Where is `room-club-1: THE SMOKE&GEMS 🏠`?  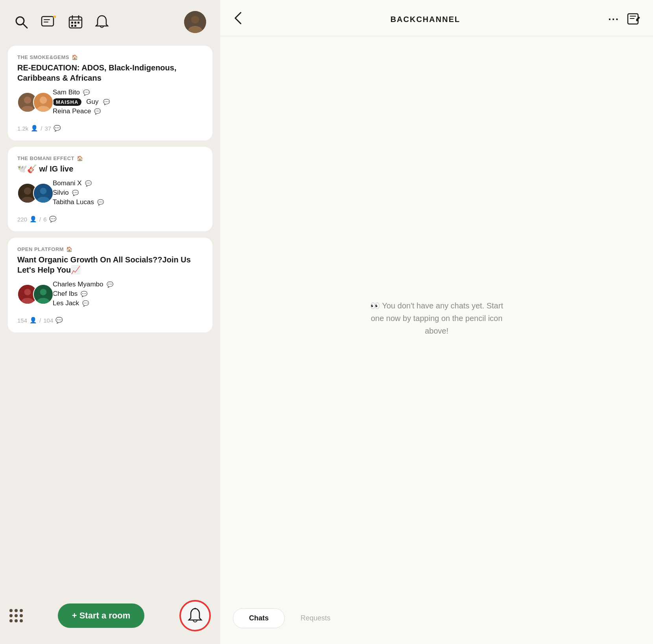 room-club-1: THE SMOKE&GEMS 🏠 is located at coordinates (110, 57).